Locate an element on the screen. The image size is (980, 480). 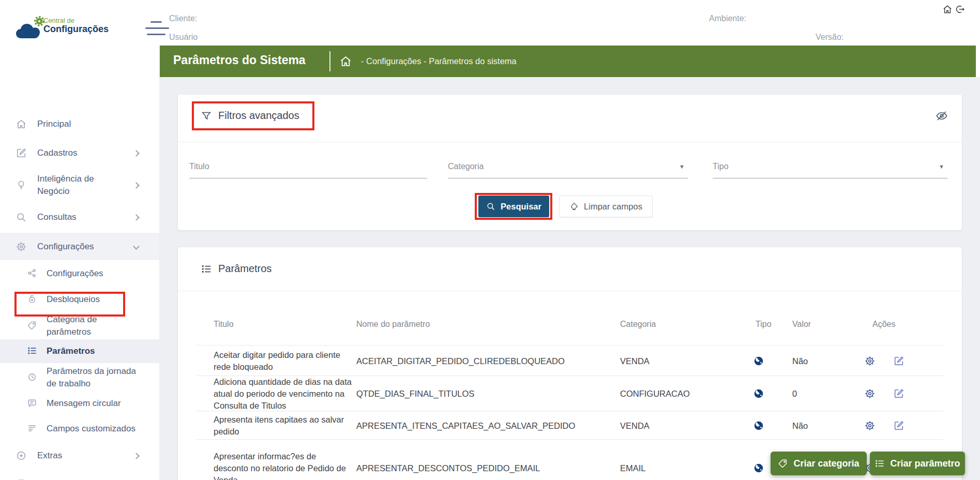
cell-nome: QTDE_DIAS_FINAL_TITULOS is located at coordinates (486, 394).